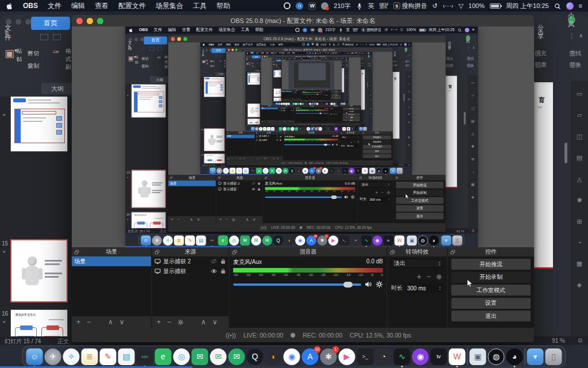 The height and width of the screenshot is (368, 588). What do you see at coordinates (215, 322) in the screenshot?
I see `move-source-down-button: ∨` at bounding box center [215, 322].